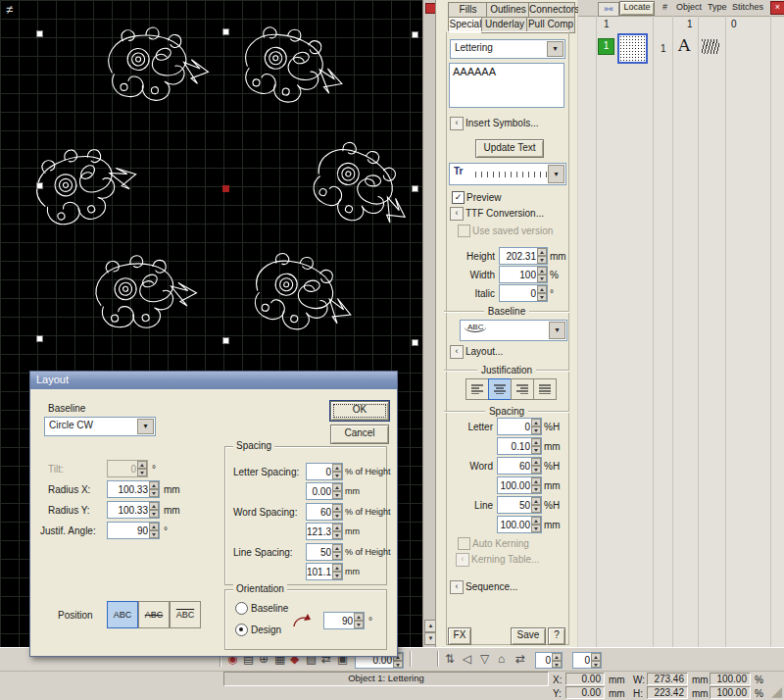 The width and height of the screenshot is (784, 700). What do you see at coordinates (270, 608) in the screenshot?
I see `orientation-baseline-label: Baseline` at bounding box center [270, 608].